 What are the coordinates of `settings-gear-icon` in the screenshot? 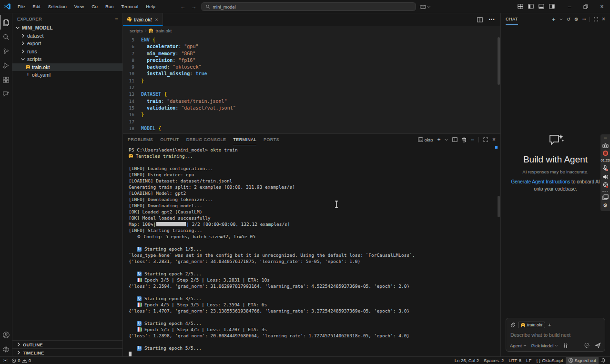 It's located at (6, 349).